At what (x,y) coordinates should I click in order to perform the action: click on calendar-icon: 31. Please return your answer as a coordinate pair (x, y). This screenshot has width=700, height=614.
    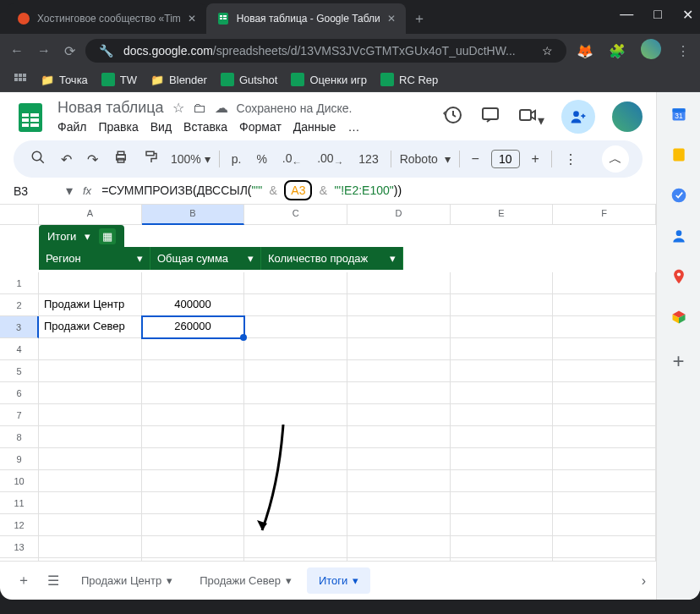
    Looking at the image, I should click on (679, 114).